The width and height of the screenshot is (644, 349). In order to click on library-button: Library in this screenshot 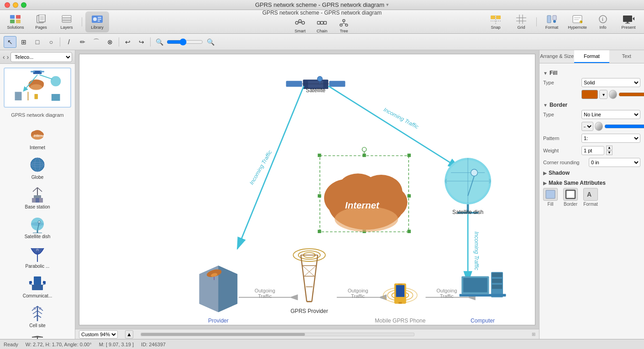, I will do `click(97, 22)`.